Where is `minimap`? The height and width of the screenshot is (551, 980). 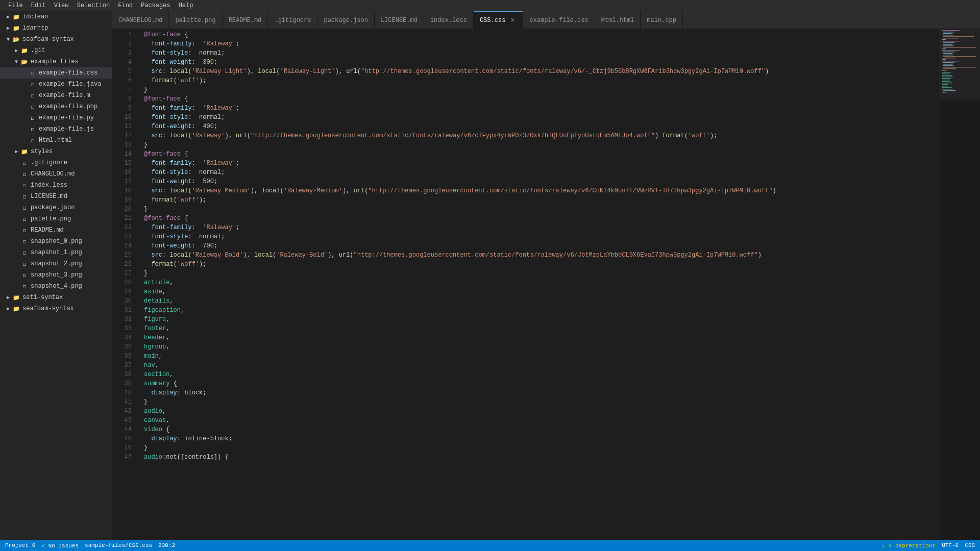
minimap is located at coordinates (960, 285).